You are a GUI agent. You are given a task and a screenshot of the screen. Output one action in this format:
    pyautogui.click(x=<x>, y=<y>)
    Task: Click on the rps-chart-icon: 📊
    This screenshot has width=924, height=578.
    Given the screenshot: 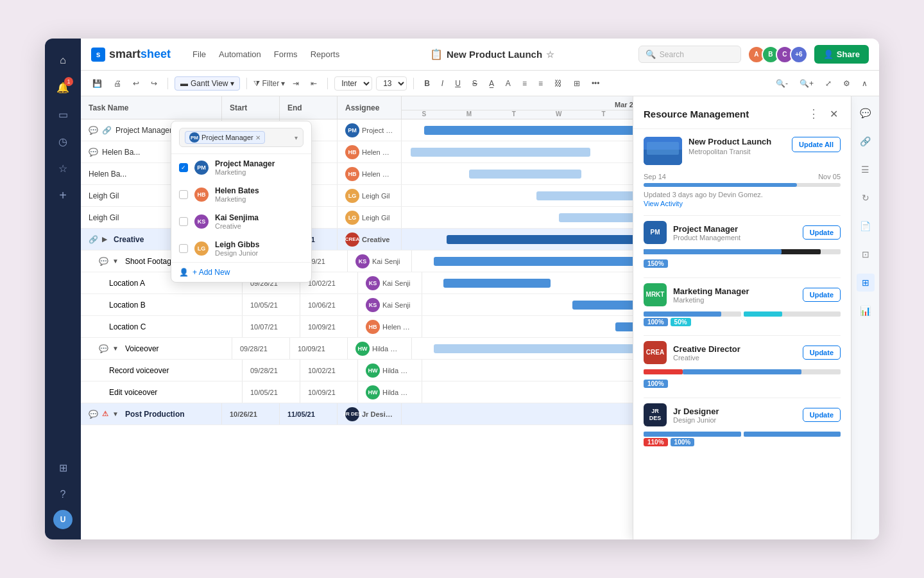 What is the action you would take?
    pyautogui.click(x=866, y=311)
    